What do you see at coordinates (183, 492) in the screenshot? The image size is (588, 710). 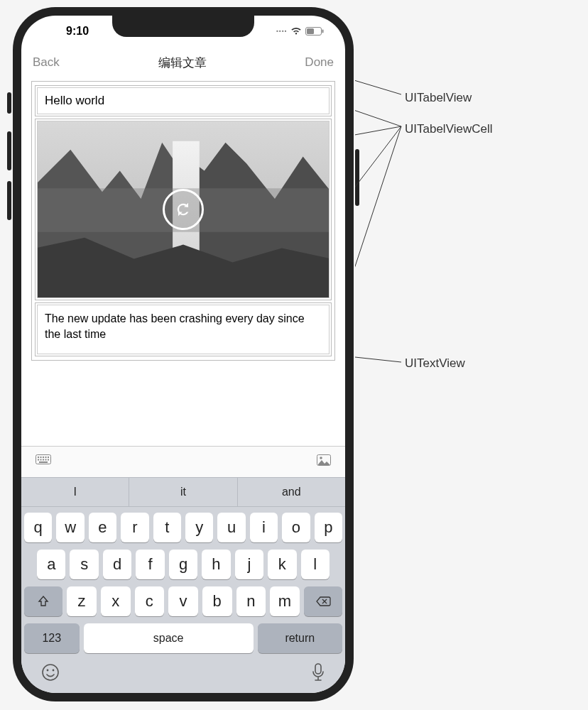 I see `suggestion-bar: I it and` at bounding box center [183, 492].